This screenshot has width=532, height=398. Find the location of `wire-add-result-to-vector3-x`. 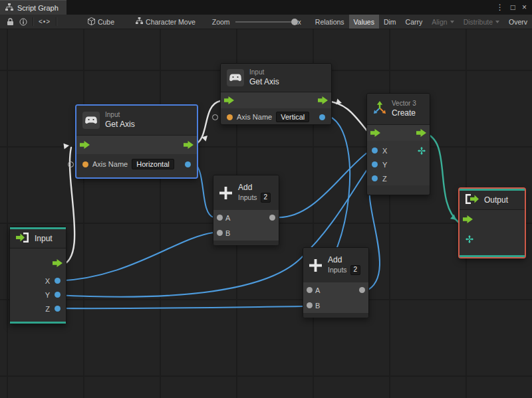

wire-add-result-to-vector3-x is located at coordinates (323, 183).